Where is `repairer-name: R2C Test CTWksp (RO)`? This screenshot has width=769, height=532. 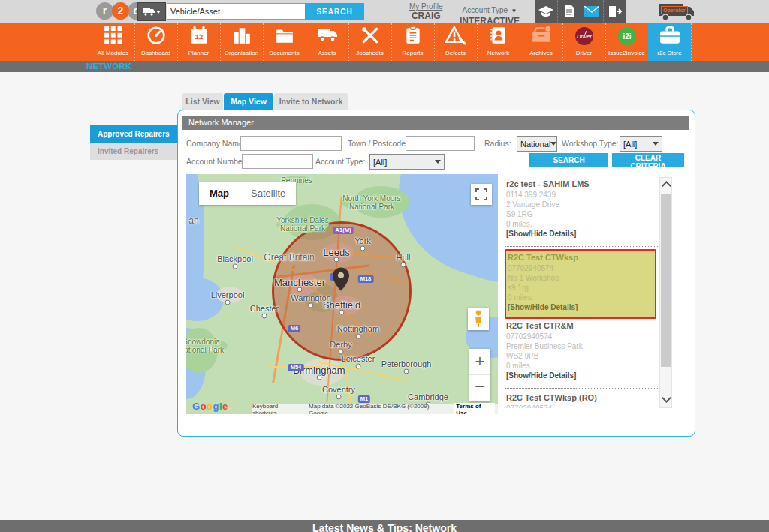
repairer-name: R2C Test CTWksp (RO) is located at coordinates (581, 398).